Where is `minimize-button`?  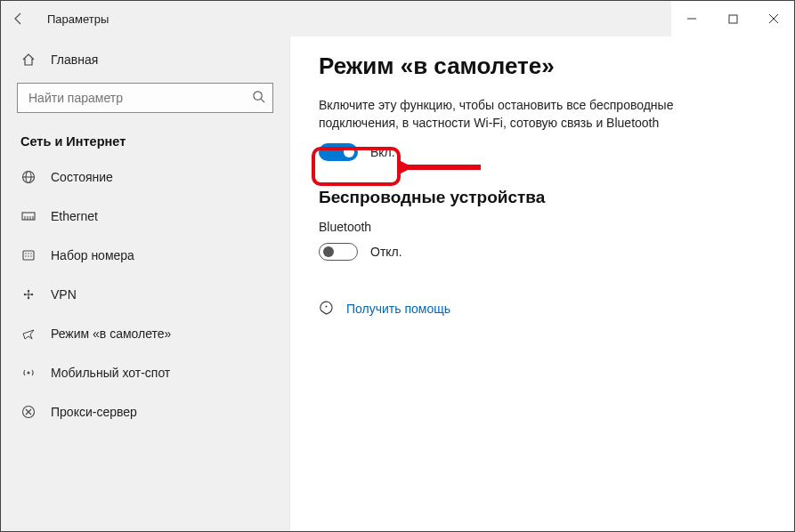 minimize-button is located at coordinates (692, 19).